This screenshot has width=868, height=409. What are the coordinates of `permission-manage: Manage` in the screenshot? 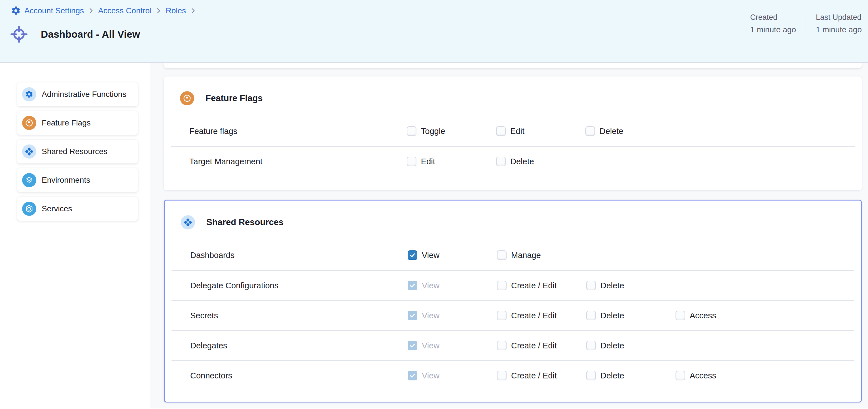 It's located at (542, 255).